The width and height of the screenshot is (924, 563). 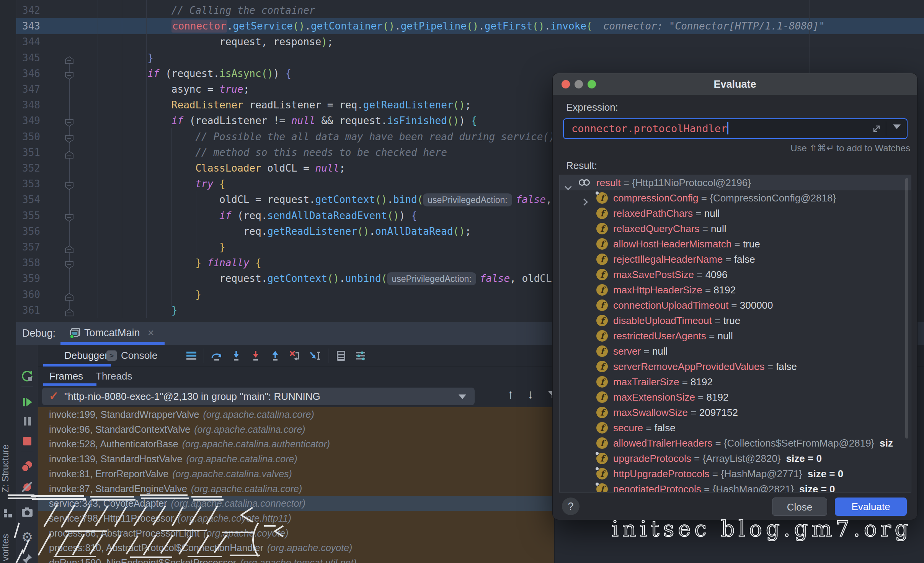 I want to click on close-button: Close, so click(x=800, y=507).